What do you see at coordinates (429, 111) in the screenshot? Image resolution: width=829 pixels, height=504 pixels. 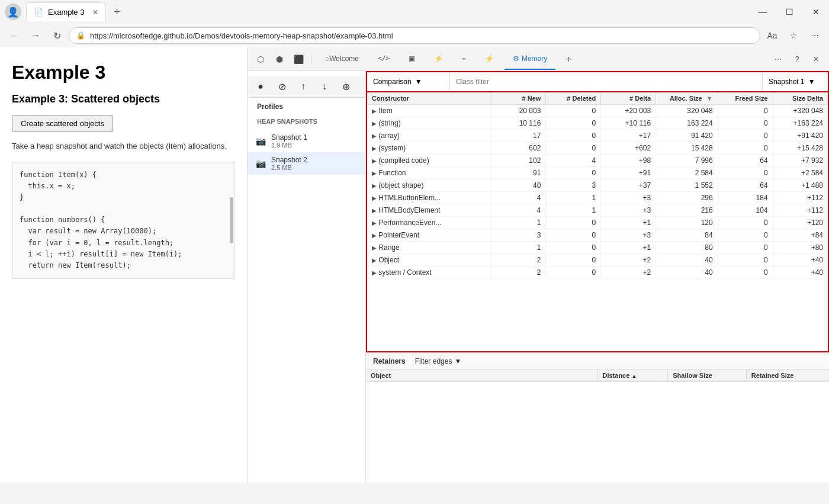 I see `constructor-cell: ▶ Item` at bounding box center [429, 111].